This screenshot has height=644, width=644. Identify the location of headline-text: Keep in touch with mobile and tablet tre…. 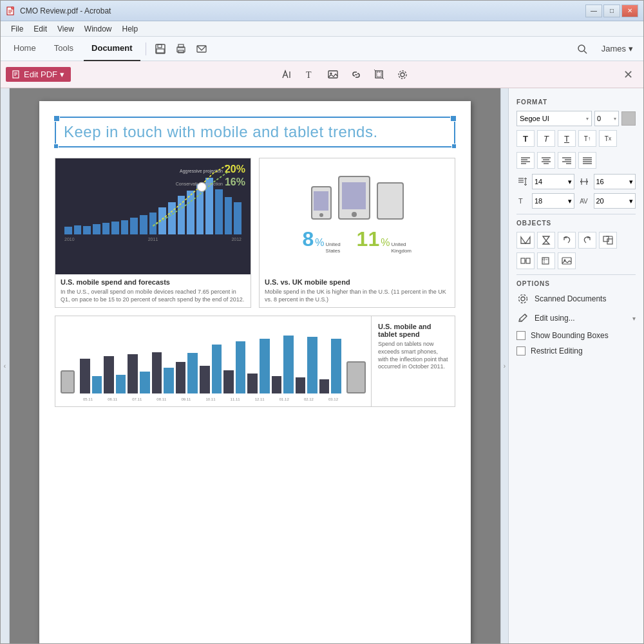
(255, 132).